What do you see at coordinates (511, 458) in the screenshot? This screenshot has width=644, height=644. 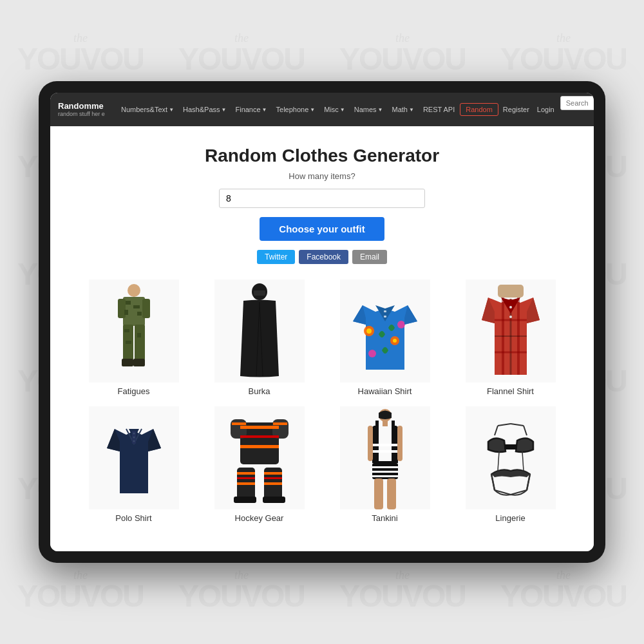 I see `lingerie-icon` at bounding box center [511, 458].